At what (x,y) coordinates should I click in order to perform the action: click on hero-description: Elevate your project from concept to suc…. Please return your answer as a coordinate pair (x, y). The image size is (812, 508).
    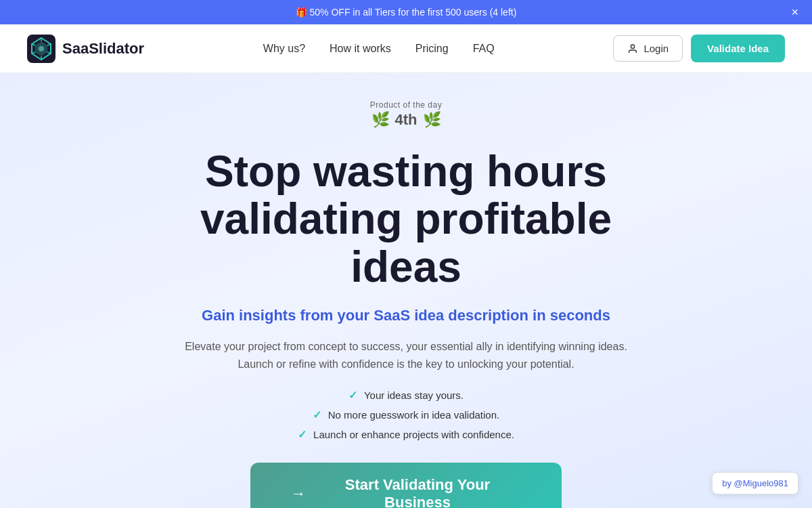
    Looking at the image, I should click on (406, 355).